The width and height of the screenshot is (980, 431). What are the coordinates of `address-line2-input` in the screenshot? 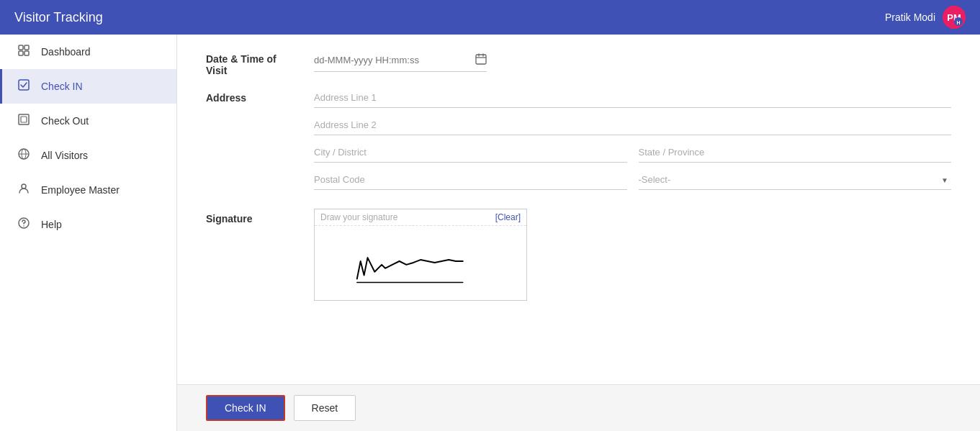 It's located at (632, 125).